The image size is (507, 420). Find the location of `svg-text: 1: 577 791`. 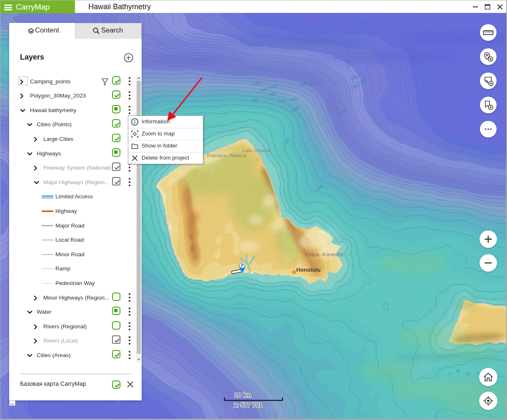

svg-text: 1: 577 791 is located at coordinates (248, 405).